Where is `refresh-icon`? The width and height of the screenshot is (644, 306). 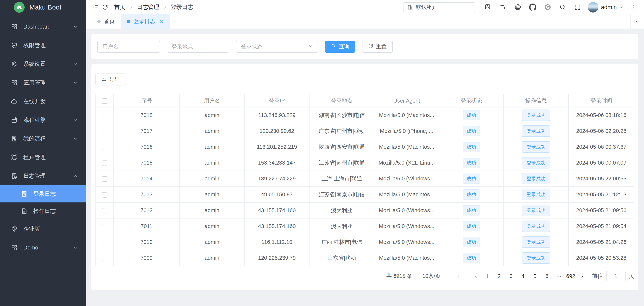 refresh-icon is located at coordinates (105, 7).